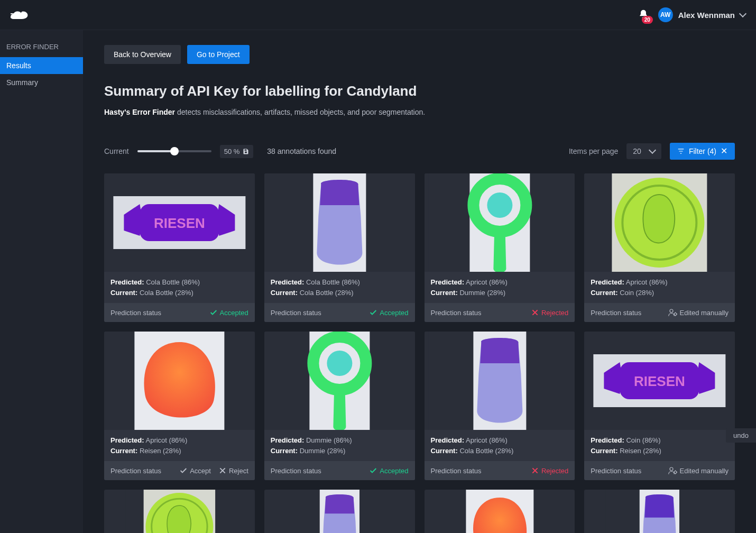 This screenshot has width=756, height=533. Describe the element at coordinates (643, 440) in the screenshot. I see `predicted-value: Coin (86%)` at that location.